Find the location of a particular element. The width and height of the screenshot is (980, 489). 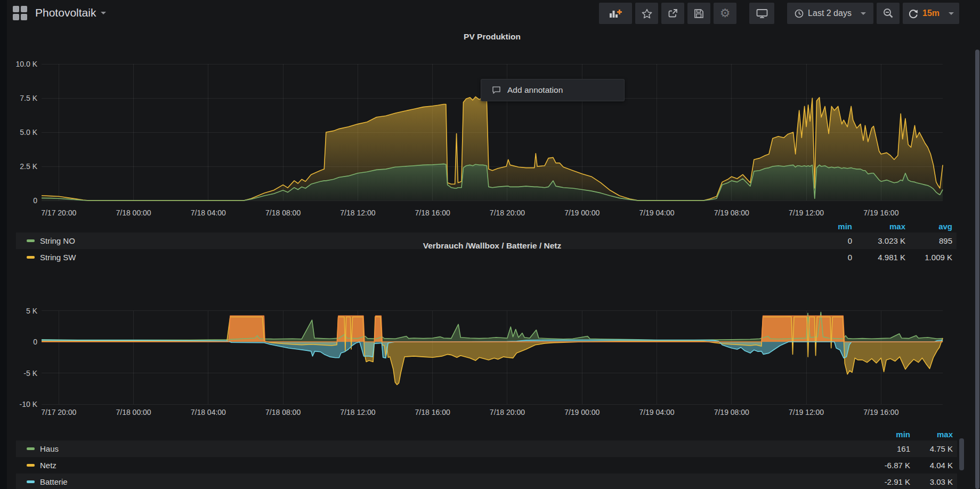

time-range-picker: Last 2 days is located at coordinates (830, 13).